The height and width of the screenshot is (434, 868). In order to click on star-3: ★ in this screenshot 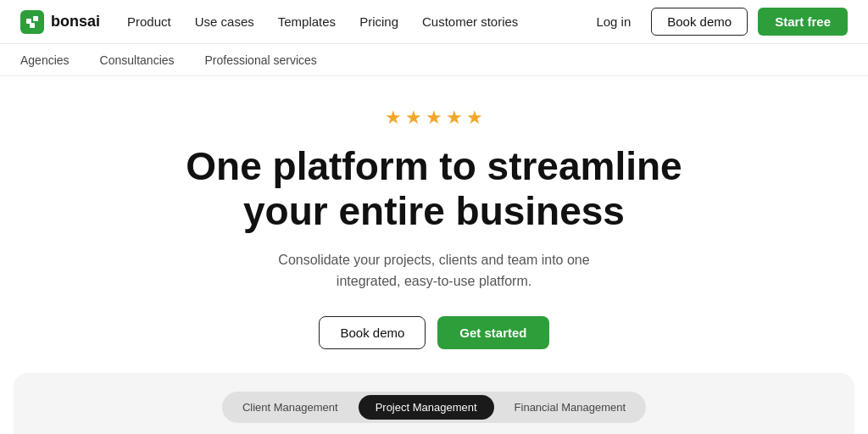, I will do `click(434, 118)`.